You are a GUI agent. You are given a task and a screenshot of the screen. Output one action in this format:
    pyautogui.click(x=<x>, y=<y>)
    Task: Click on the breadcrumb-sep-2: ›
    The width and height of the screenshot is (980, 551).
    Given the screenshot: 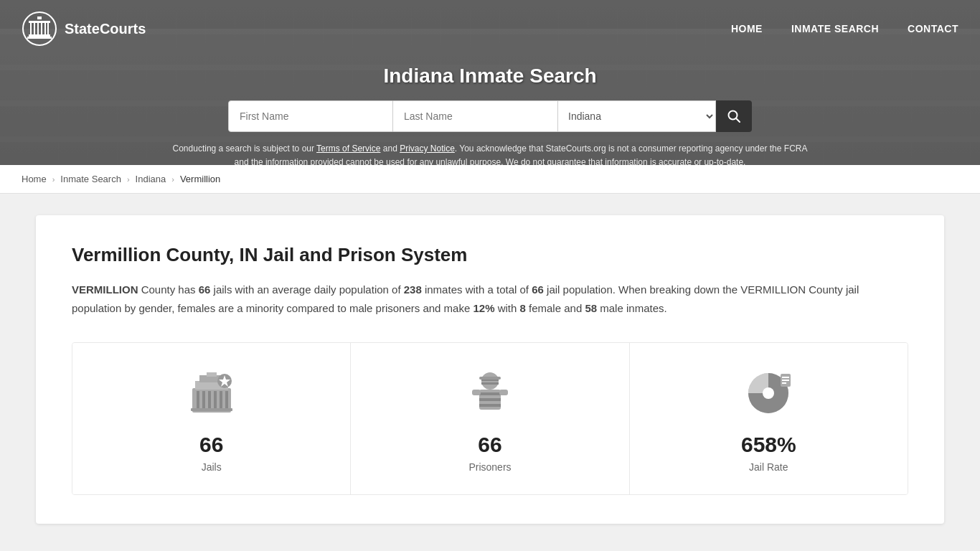 What is the action you would take?
    pyautogui.click(x=128, y=179)
    